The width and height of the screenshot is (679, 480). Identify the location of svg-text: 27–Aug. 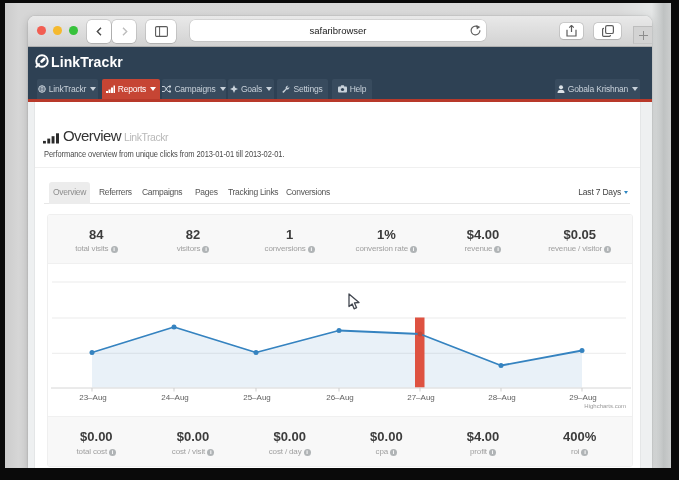
(421, 398).